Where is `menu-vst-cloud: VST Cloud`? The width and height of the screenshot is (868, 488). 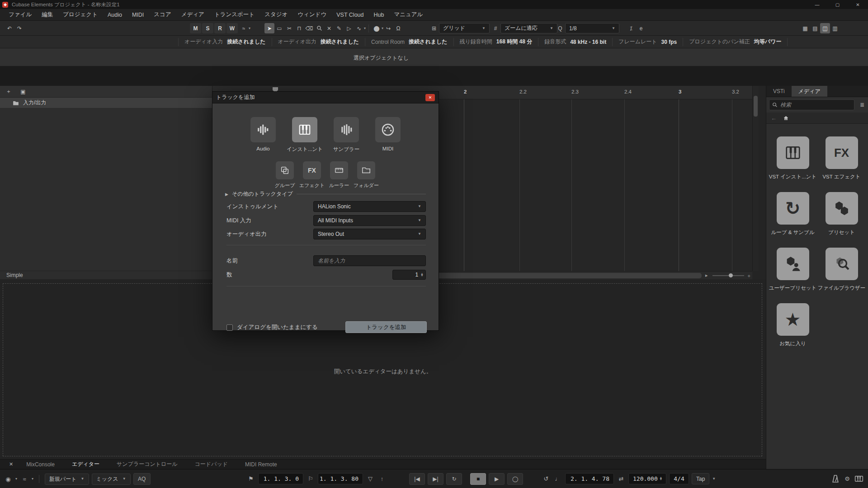
menu-vst-cloud: VST Cloud is located at coordinates (350, 15).